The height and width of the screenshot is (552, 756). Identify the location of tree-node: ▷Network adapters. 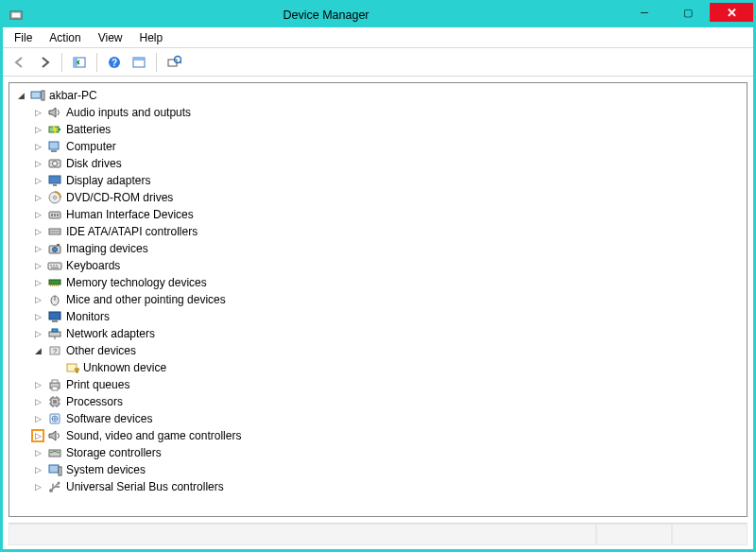
(388, 334).